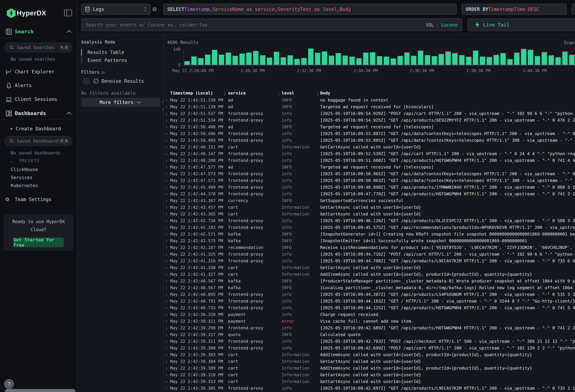  Describe the element at coordinates (370, 147) in the screenshot. I see `table-row: ›May 22 2:42:49.151 PMcartInformationGet…` at that location.